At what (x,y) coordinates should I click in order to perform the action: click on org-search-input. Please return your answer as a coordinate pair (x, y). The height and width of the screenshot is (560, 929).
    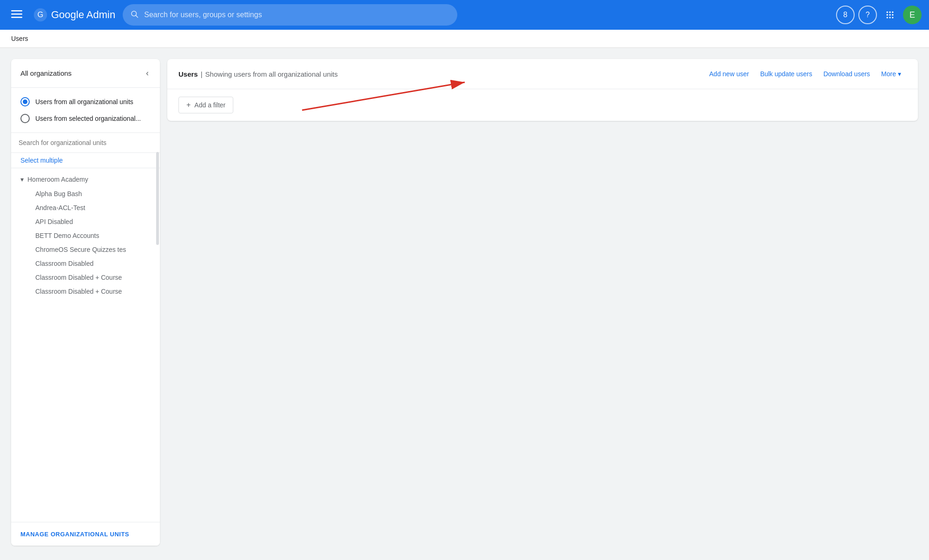
    Looking at the image, I should click on (86, 143).